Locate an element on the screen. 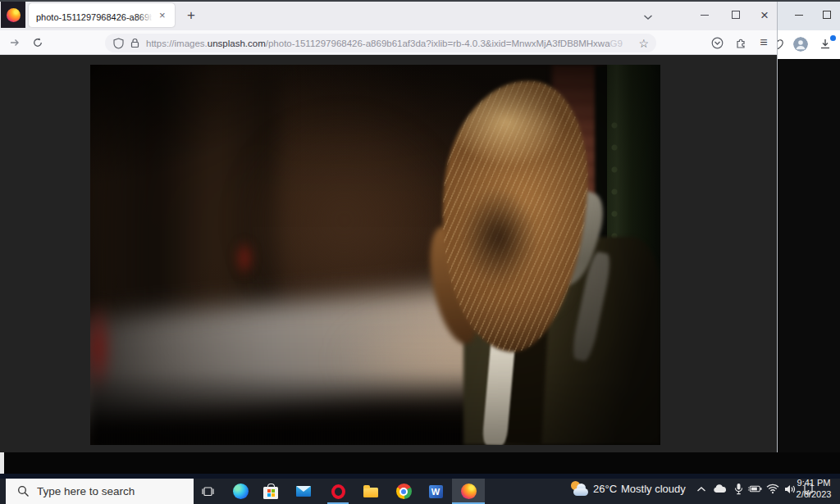 The width and height of the screenshot is (840, 504). tray-show-hidden-icons-button is located at coordinates (701, 488).